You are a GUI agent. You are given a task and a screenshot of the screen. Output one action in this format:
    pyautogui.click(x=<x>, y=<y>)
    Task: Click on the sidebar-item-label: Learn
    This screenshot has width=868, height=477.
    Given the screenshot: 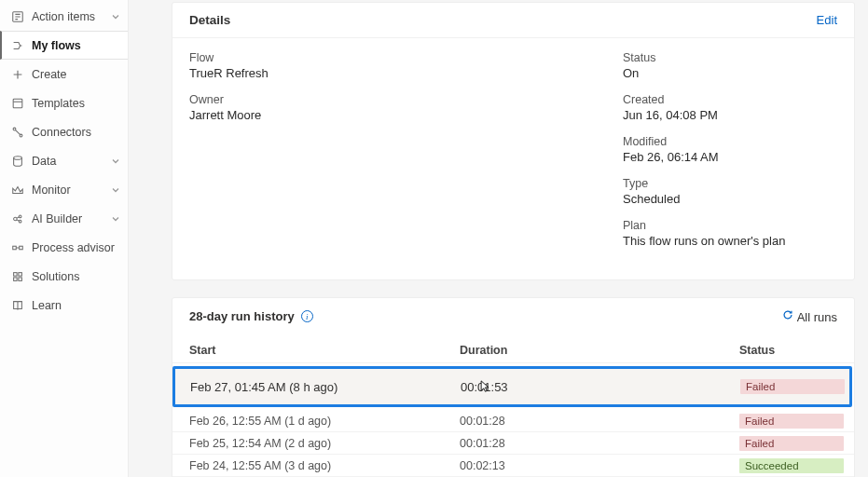 What is the action you would take?
    pyautogui.click(x=76, y=306)
    